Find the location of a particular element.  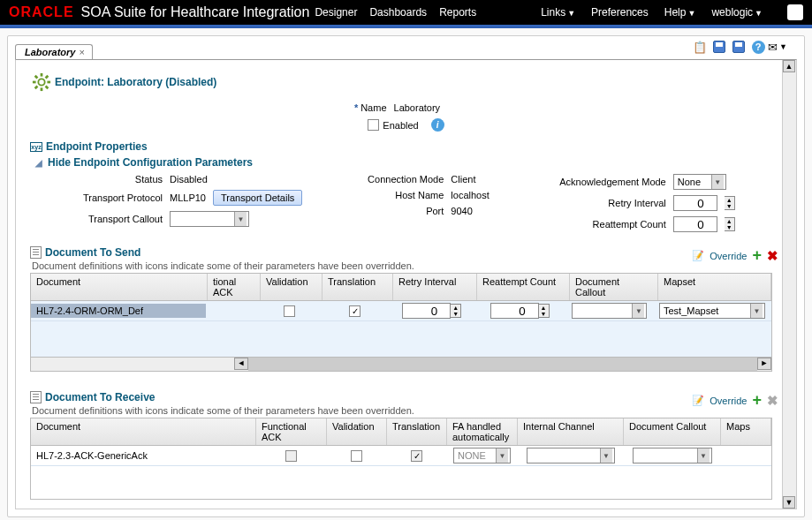

horizontal-scrollbar: ◄ ► is located at coordinates (401, 364).